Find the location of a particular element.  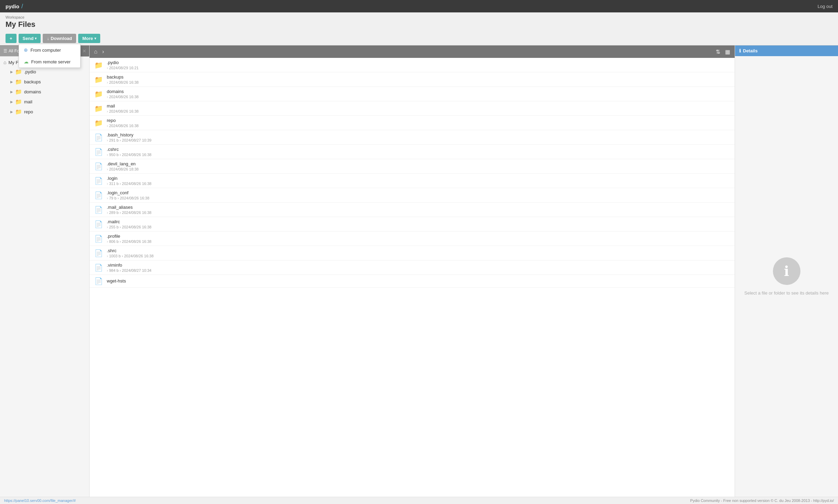

file-name: wget-hsts is located at coordinates (419, 281).